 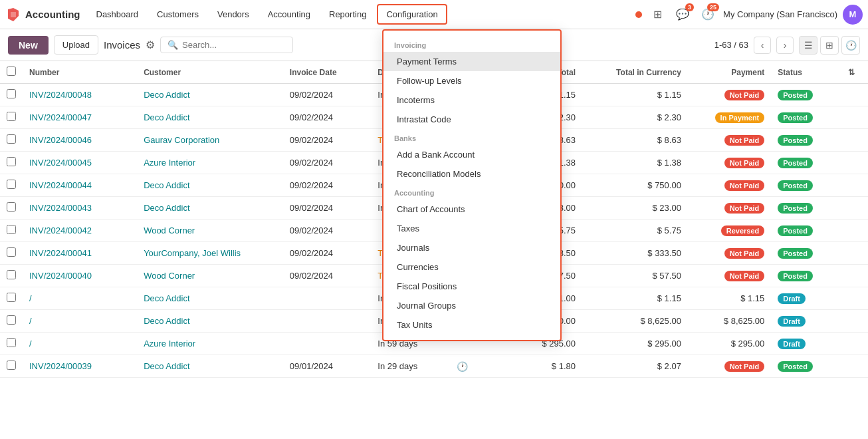 What do you see at coordinates (808, 45) in the screenshot?
I see `list-view-button: ☰` at bounding box center [808, 45].